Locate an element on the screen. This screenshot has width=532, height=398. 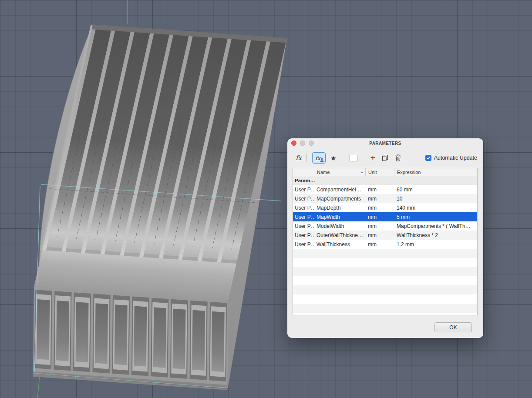
automatic-update-label: Automatic Update is located at coordinates (455, 158).